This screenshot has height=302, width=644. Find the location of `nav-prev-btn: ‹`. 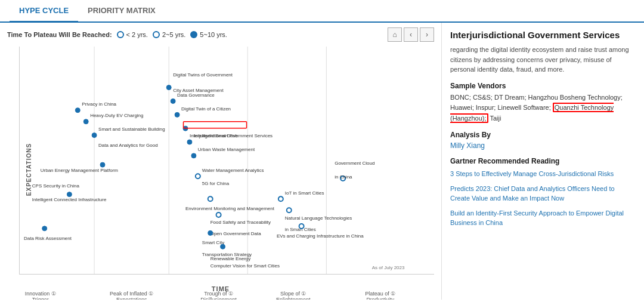

nav-prev-btn: ‹ is located at coordinates (411, 35).